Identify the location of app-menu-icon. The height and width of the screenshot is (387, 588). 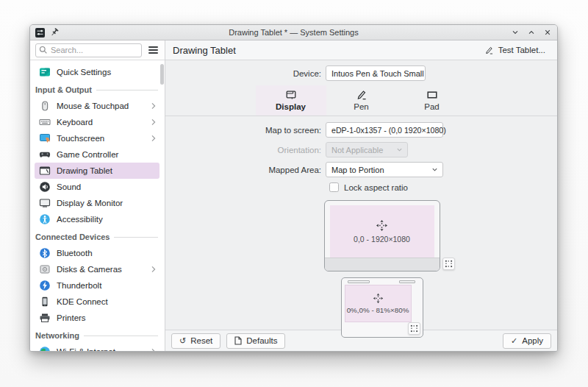
(40, 32).